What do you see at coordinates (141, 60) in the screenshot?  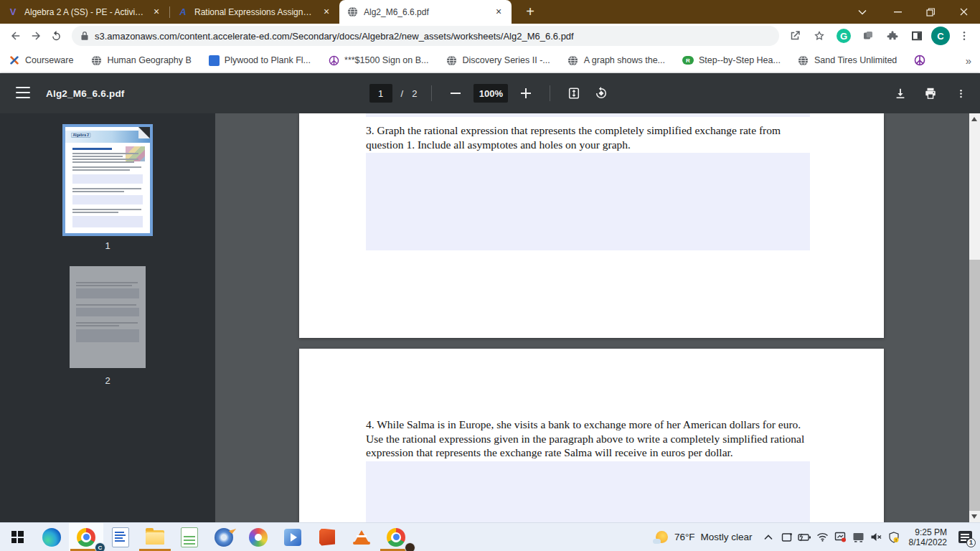 I see `bookmark-human-geography: Human Geography B` at bounding box center [141, 60].